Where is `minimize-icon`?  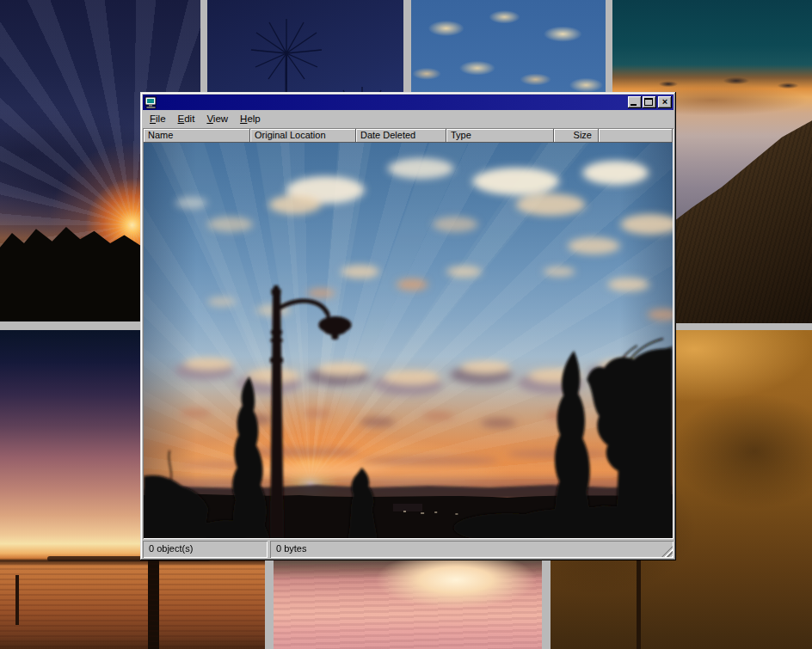
minimize-icon is located at coordinates (633, 105).